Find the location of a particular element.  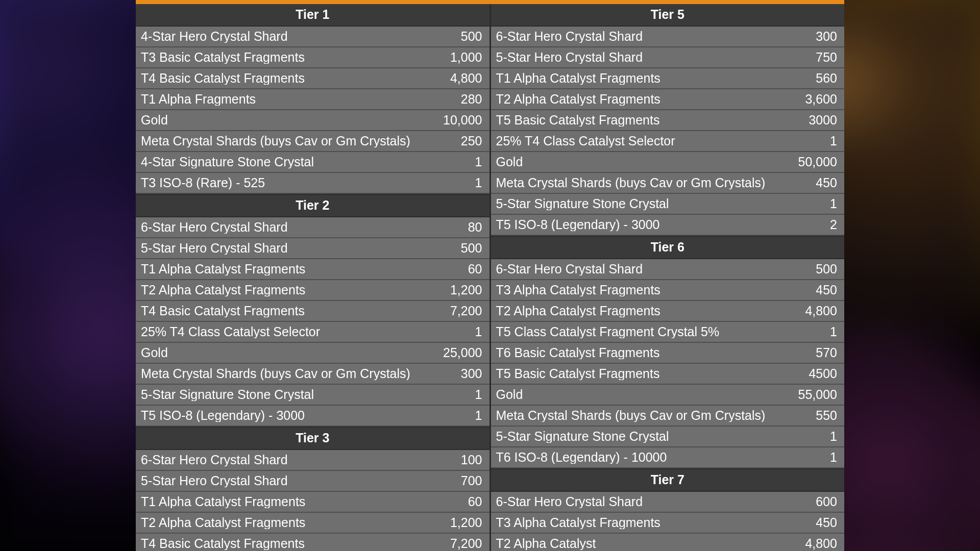

reward-name: 25% T4 Class Catalyst Selector is located at coordinates (655, 141).